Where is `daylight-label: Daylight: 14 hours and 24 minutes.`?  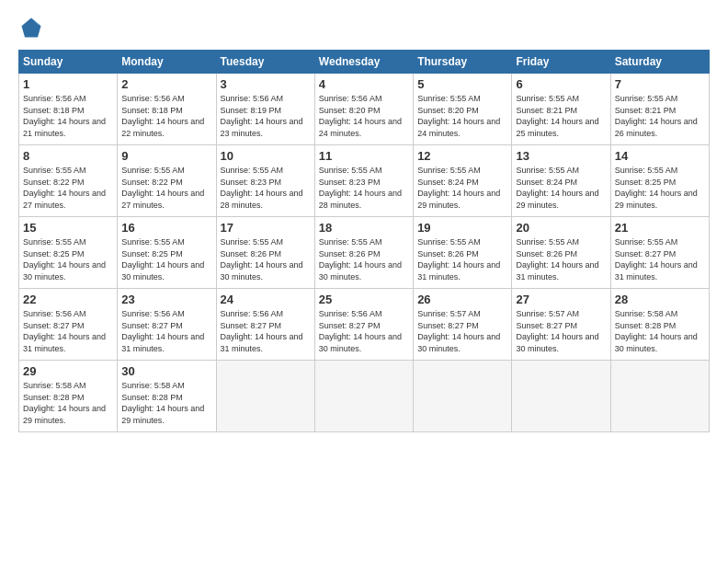
daylight-label: Daylight: 14 hours and 24 minutes. is located at coordinates (360, 127).